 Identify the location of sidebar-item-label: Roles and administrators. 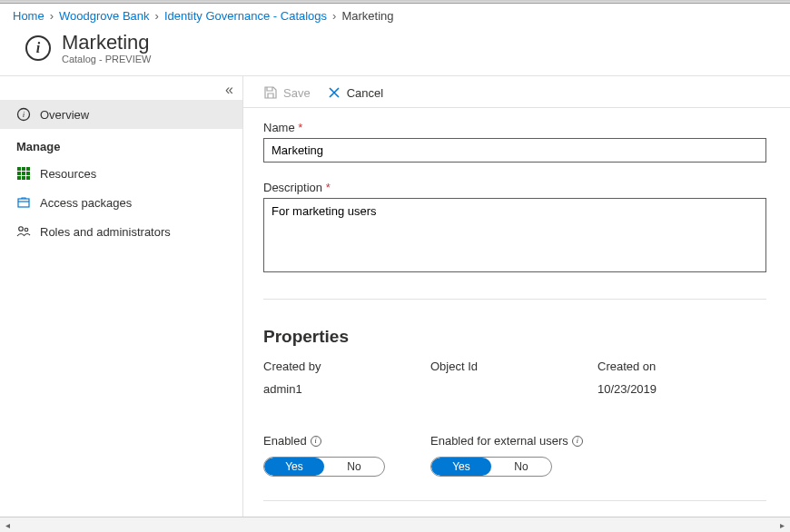
(105, 232).